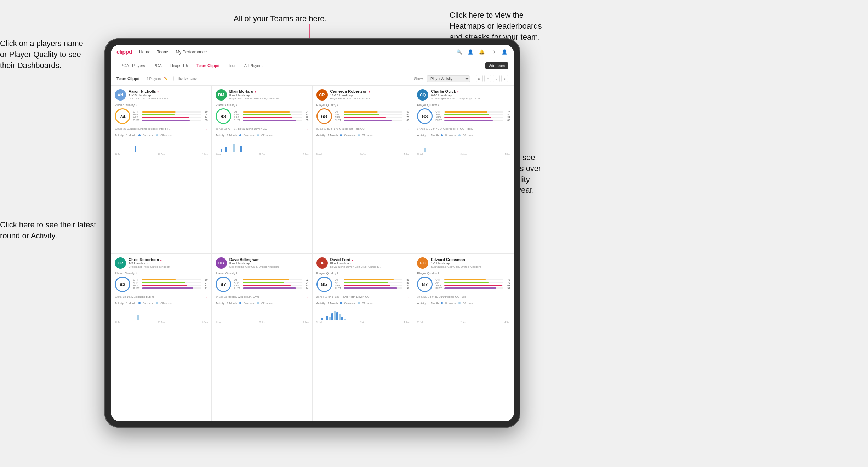  What do you see at coordinates (240, 135) in the screenshot?
I see `on-course-dot` at bounding box center [240, 135].